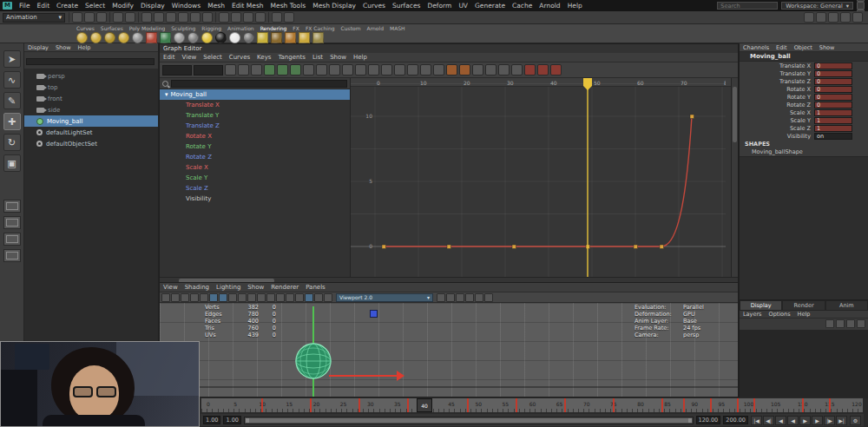  What do you see at coordinates (413, 69) in the screenshot?
I see `plateau-tangent-icon` at bounding box center [413, 69].